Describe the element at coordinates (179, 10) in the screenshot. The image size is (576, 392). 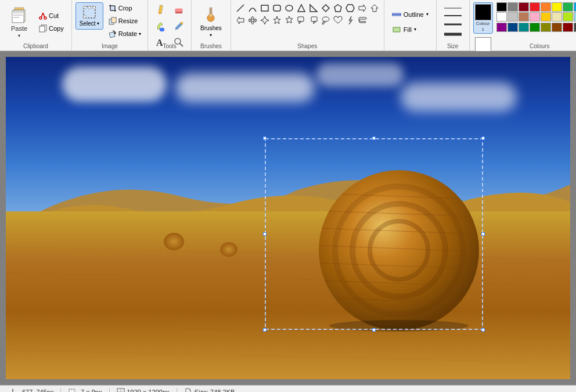
I see `eraser-icon` at that location.